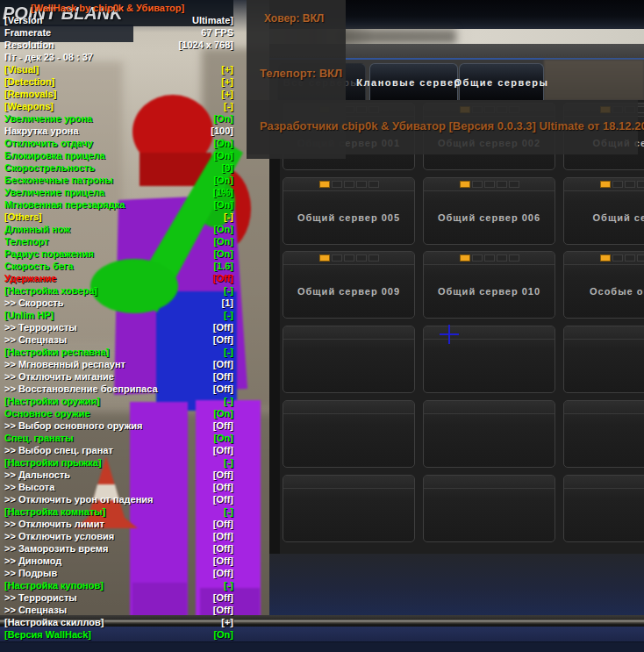 The image size is (644, 652). What do you see at coordinates (119, 217) in the screenshot?
I see `cheat-menu-row: [Others][-]` at bounding box center [119, 217].